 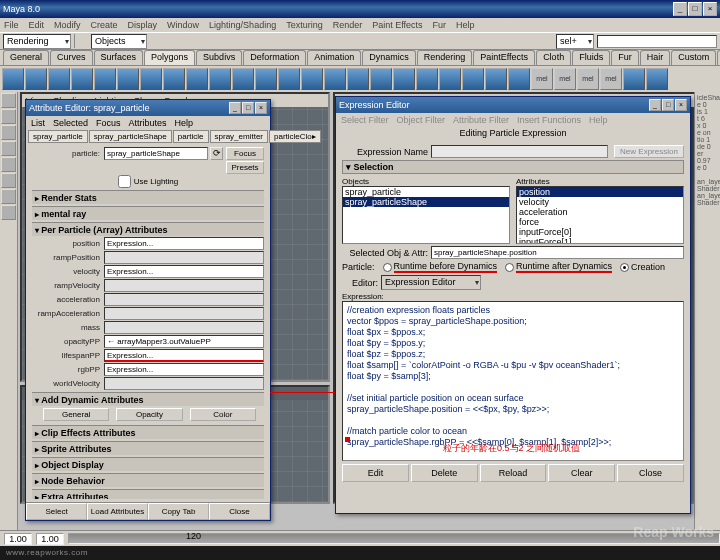 What do you see at coordinates (148, 197) in the screenshot?
I see `section-render-stats: Render Stats` at bounding box center [148, 197].